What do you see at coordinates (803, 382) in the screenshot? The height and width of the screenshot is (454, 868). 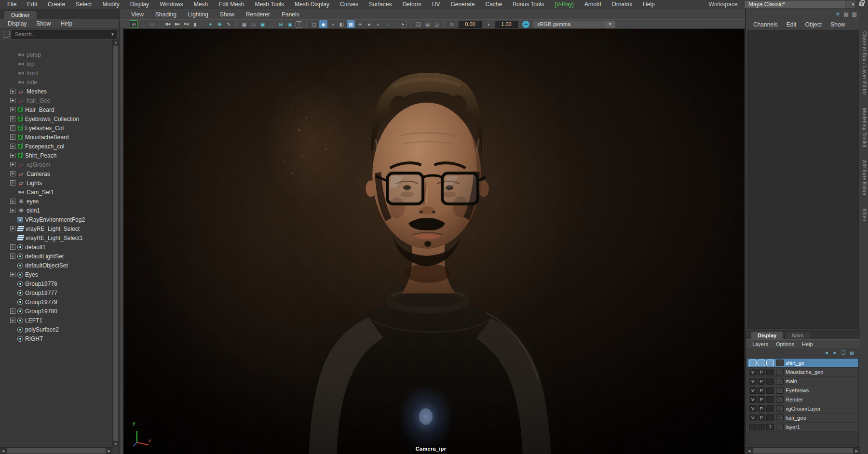 I see `layer-row: V P main` at bounding box center [803, 382].